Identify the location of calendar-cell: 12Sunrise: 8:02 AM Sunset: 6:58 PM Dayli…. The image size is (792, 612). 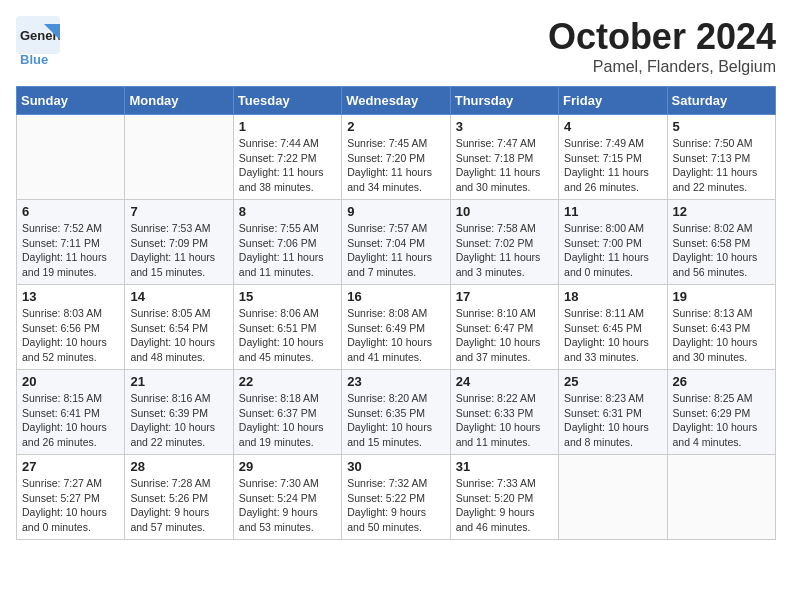
(721, 242).